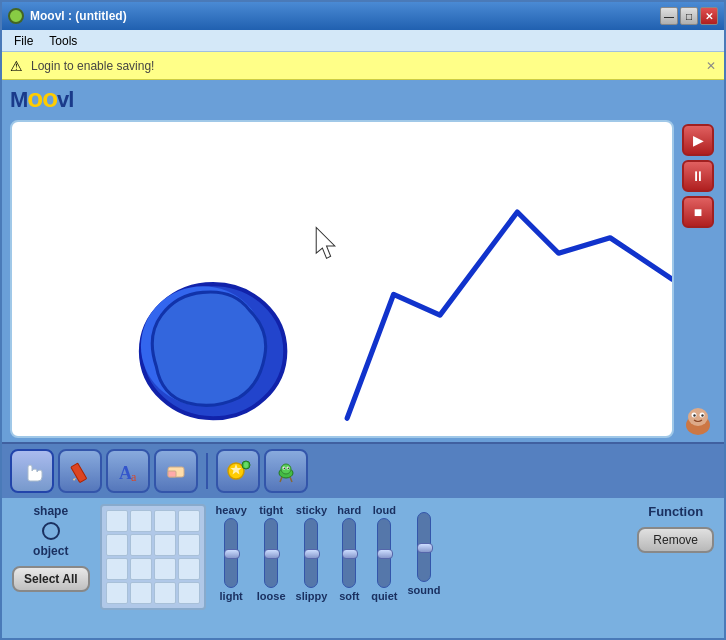  What do you see at coordinates (669, 16) in the screenshot?
I see `minimize-button: —` at bounding box center [669, 16].